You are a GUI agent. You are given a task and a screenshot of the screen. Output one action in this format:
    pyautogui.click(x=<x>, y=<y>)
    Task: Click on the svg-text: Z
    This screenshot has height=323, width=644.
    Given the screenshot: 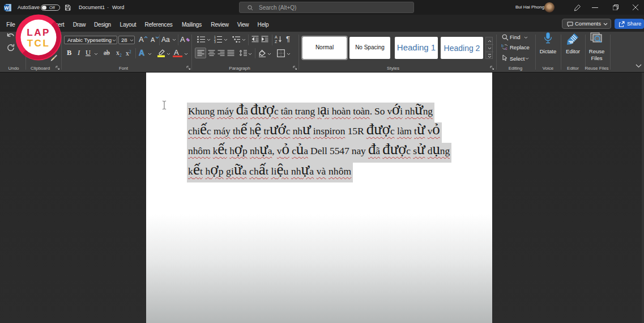 What is the action you would take?
    pyautogui.click(x=276, y=42)
    